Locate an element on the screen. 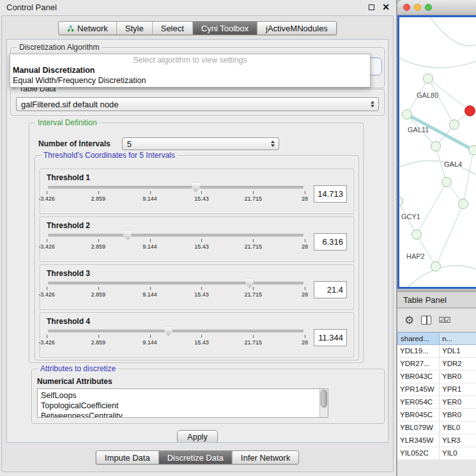  group-title: Discretization Algorithm is located at coordinates (59, 47).